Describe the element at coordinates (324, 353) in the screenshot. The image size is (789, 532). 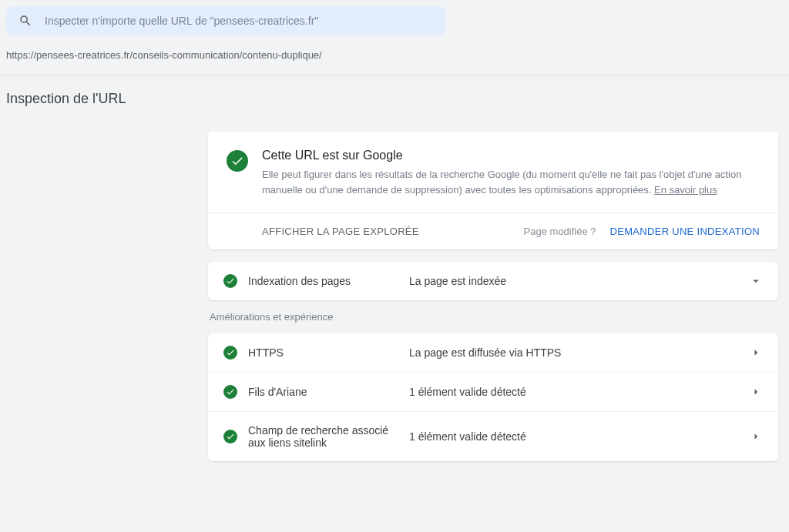
I see `row-label: HTTPS` at that location.